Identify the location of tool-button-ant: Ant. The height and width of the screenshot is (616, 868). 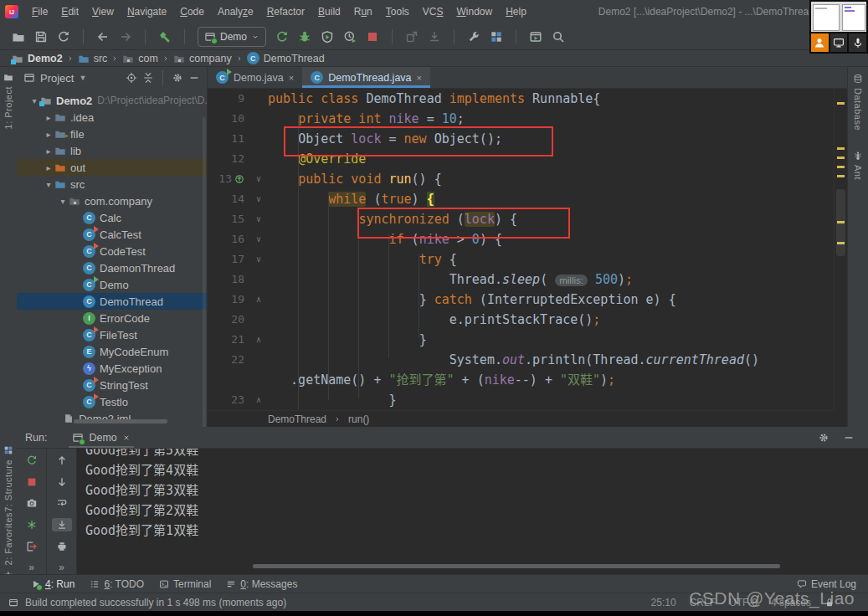
(858, 166).